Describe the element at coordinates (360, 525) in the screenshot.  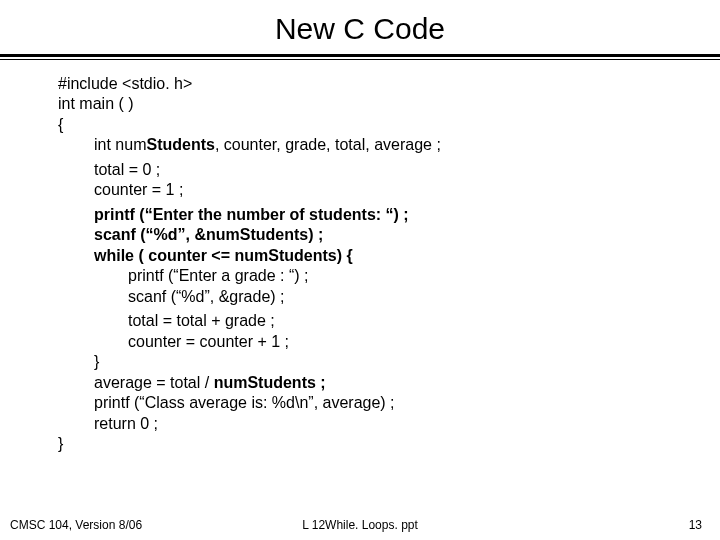
I see `footer-center: L 12While. Loops. ppt` at that location.